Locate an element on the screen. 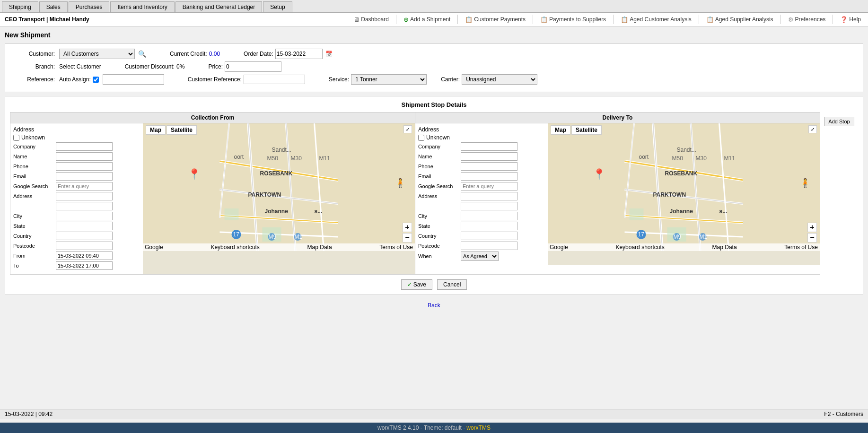 The height and width of the screenshot is (433, 868). tab-purchases: Purchases is located at coordinates (89, 7).